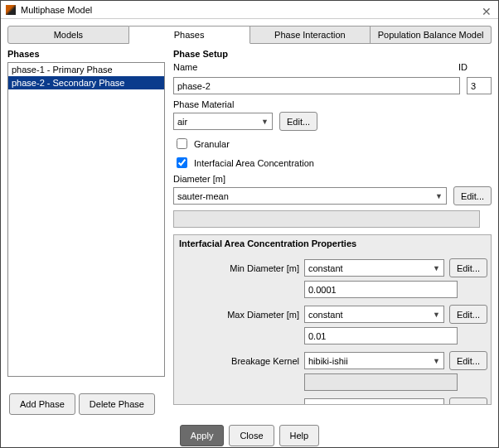 The height and width of the screenshot is (448, 499). I want to click on max-diameter-edit-button: Edit..., so click(468, 315).